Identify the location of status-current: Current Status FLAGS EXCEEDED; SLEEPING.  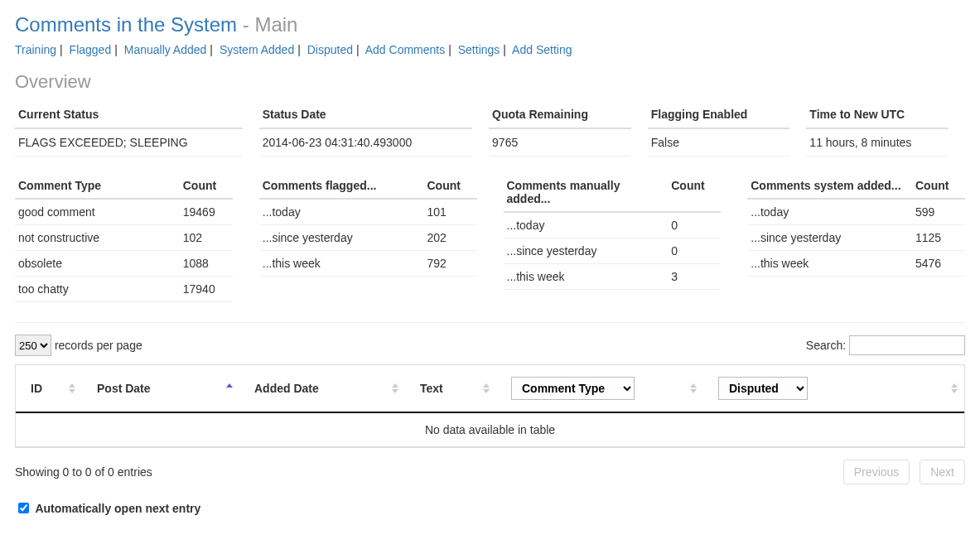
(138, 129).